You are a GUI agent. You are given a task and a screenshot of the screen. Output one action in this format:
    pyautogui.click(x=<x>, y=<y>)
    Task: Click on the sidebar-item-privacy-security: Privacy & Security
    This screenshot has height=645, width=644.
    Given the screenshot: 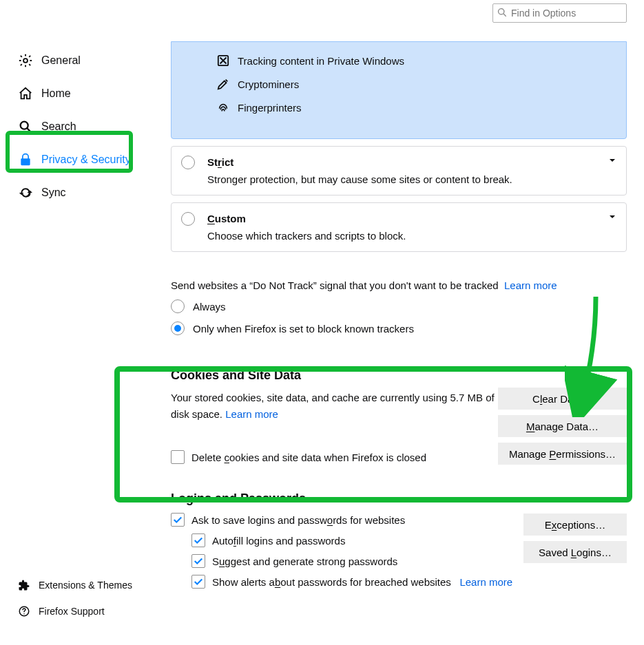 What is the action you would take?
    pyautogui.click(x=87, y=160)
    